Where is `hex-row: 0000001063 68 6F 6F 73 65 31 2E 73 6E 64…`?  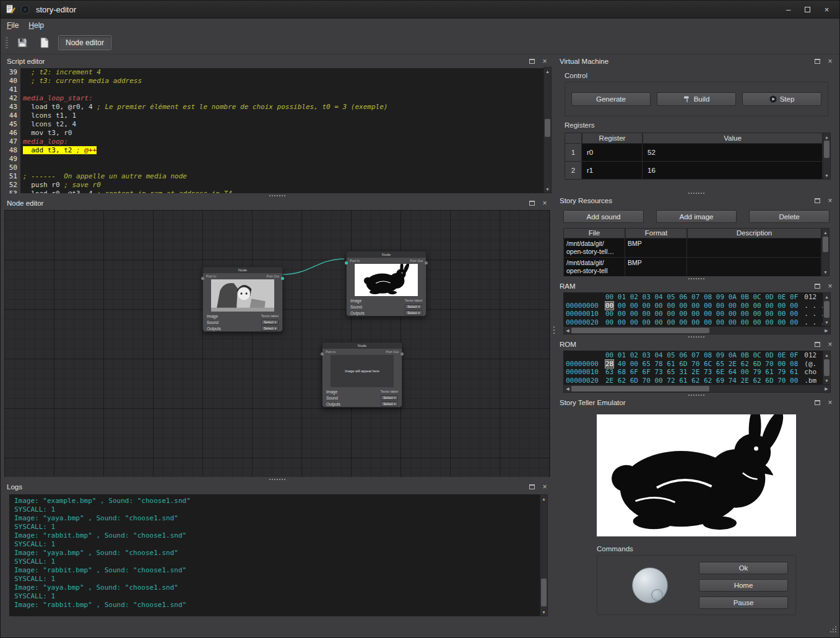
hex-row: 0000001063 68 6F 6F 73 65 31 2E 73 6E 64… is located at coordinates (695, 372).